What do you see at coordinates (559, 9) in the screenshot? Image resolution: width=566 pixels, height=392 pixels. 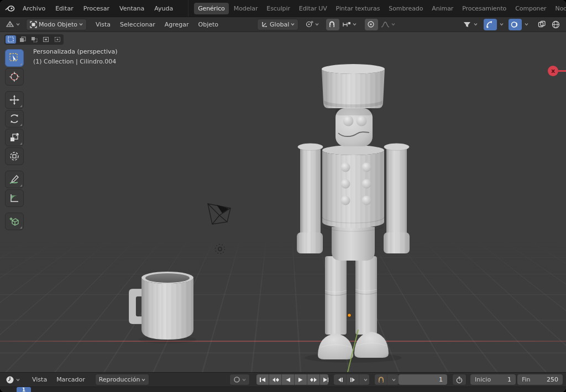 I see `workspace-tab: Nodos de geometría` at bounding box center [559, 9].